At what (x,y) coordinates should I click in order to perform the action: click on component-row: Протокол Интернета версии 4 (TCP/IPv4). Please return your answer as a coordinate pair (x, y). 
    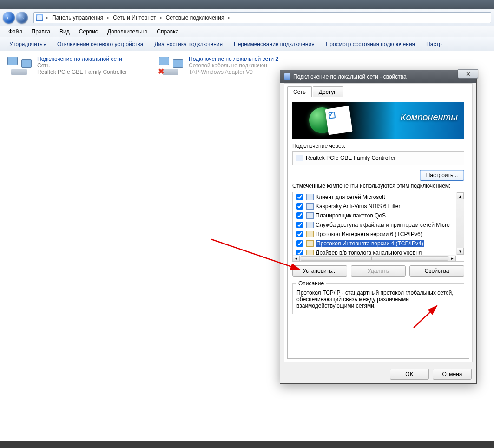
    Looking at the image, I should click on (374, 244).